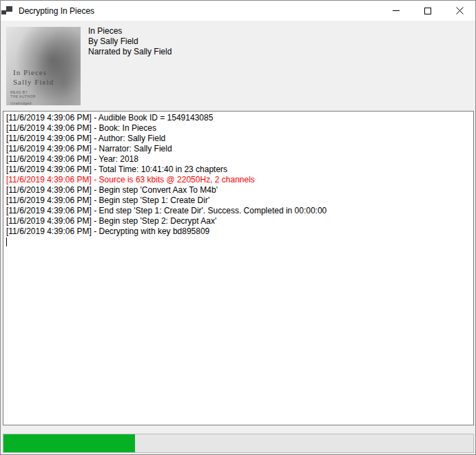 The image size is (476, 455). I want to click on progress-bar-fill, so click(69, 443).